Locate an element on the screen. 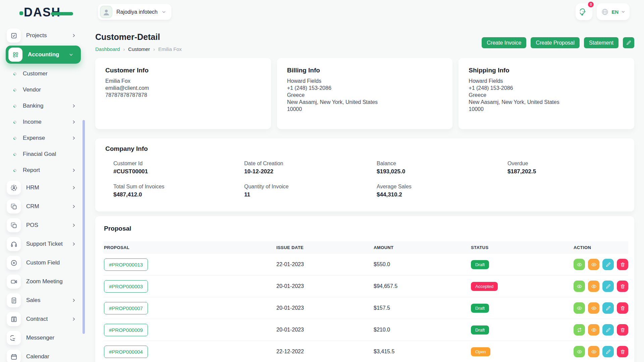 The width and height of the screenshot is (644, 362). support-icon is located at coordinates (14, 244).